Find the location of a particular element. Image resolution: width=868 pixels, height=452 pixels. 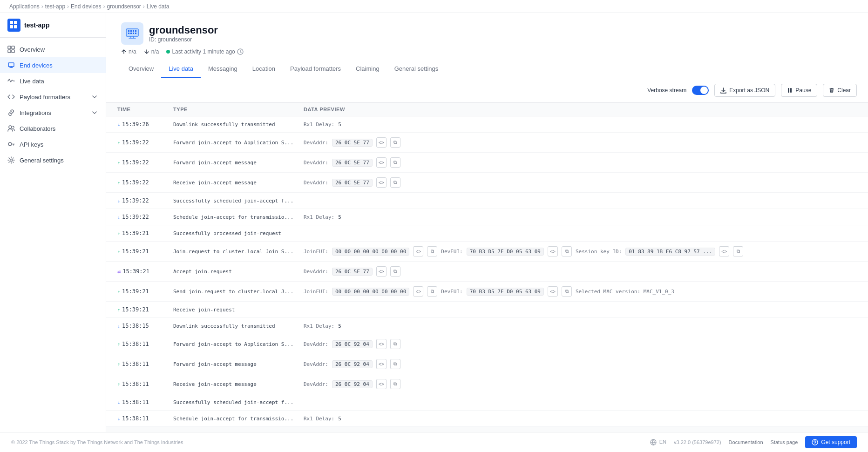

row-preview: Rx1 Delay: 5 is located at coordinates (580, 125).